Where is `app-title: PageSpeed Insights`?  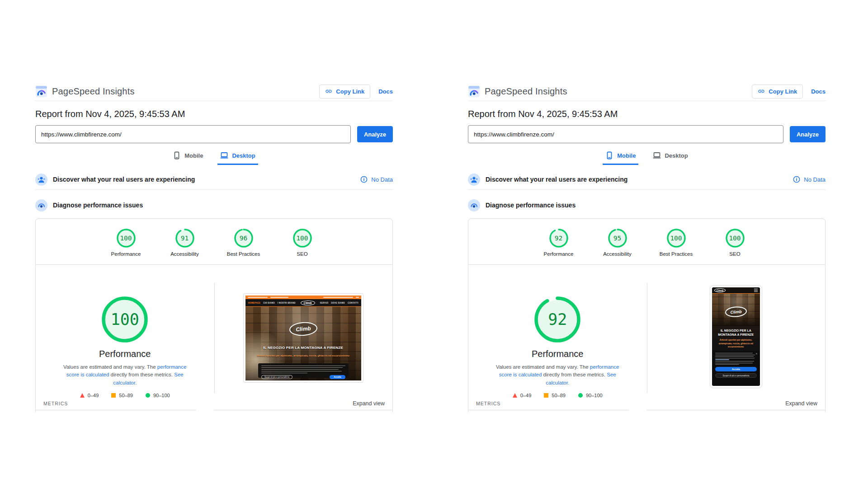 app-title: PageSpeed Insights is located at coordinates (526, 91).